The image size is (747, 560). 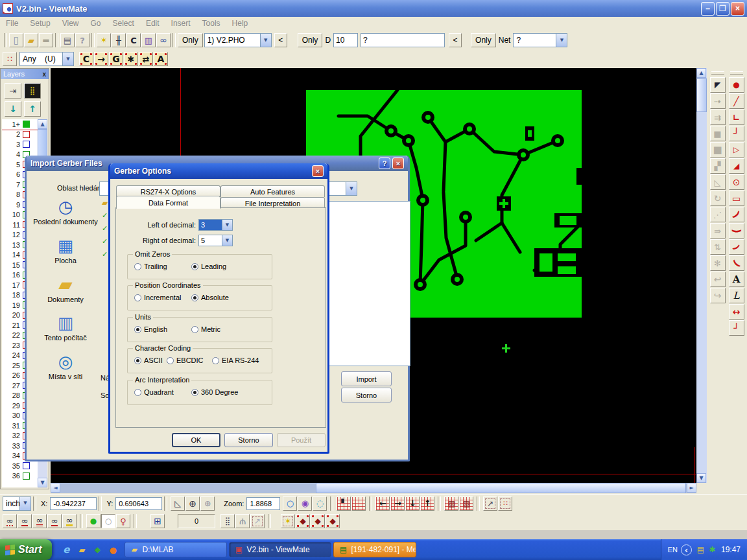 What do you see at coordinates (31, 40) in the screenshot?
I see `open-folder-icon: ▰` at bounding box center [31, 40].